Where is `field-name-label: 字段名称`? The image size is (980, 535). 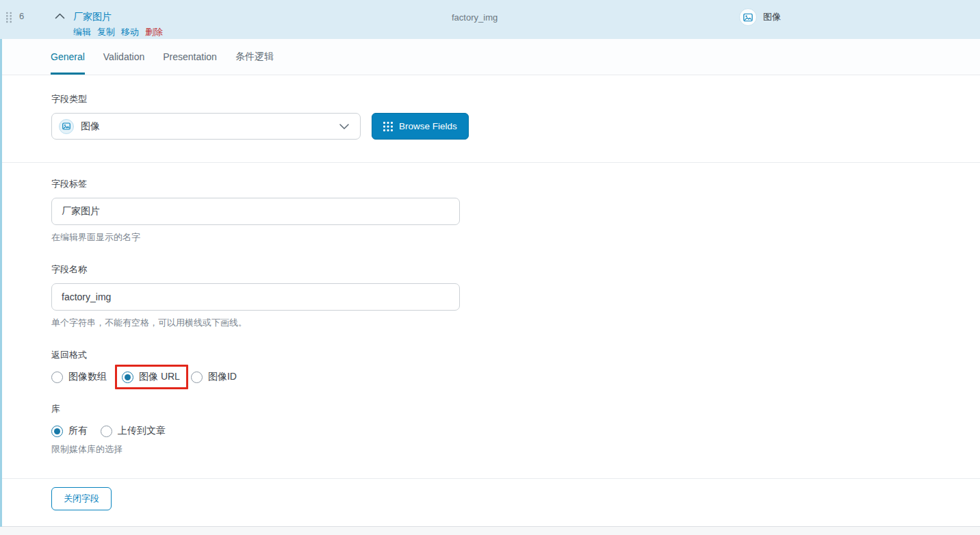 field-name-label: 字段名称 is located at coordinates (490, 270).